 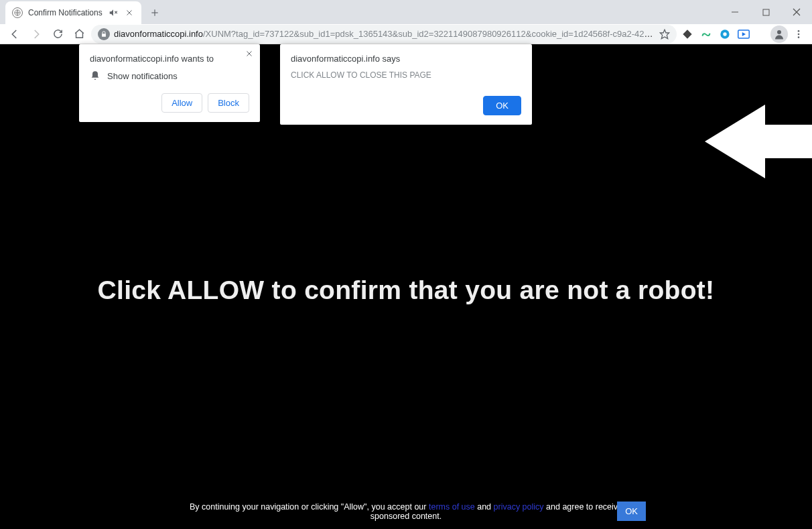 I want to click on arrow-graphic, so click(x=758, y=141).